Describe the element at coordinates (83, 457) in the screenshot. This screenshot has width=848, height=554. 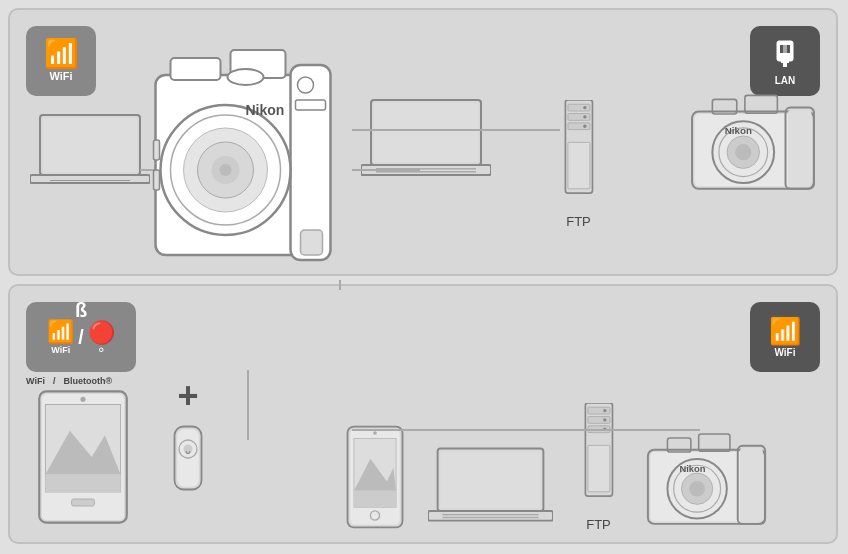
I see `tablet-bottom` at that location.